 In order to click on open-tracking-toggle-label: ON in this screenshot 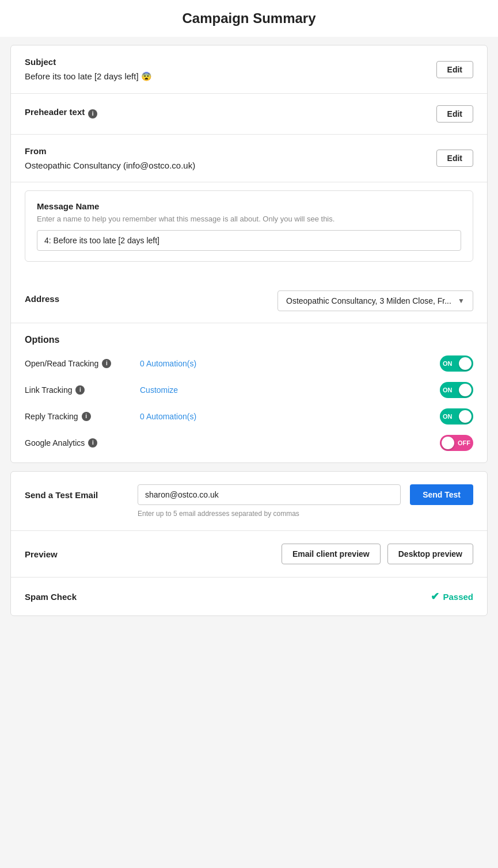, I will do `click(448, 364)`.